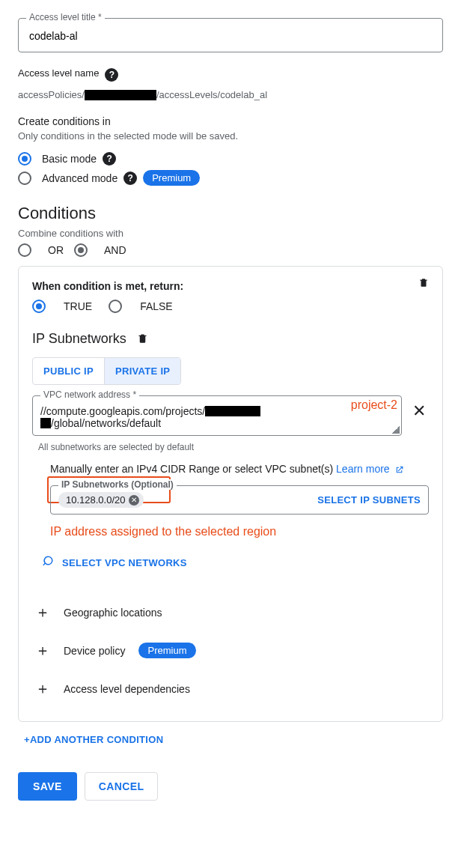 The height and width of the screenshot is (868, 461). What do you see at coordinates (396, 430) in the screenshot?
I see `resize-handle-icon` at bounding box center [396, 430].